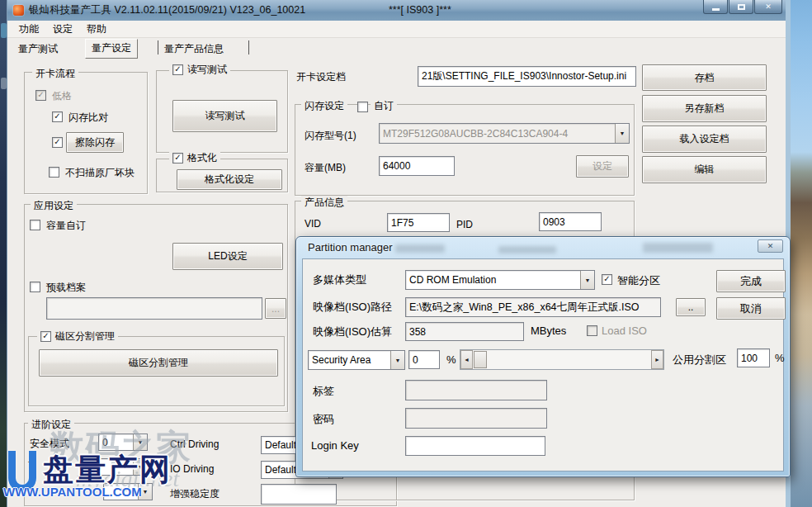 The image size is (812, 507). Describe the element at coordinates (41, 96) in the screenshot. I see `low-format-checkbox: ✓` at that location.